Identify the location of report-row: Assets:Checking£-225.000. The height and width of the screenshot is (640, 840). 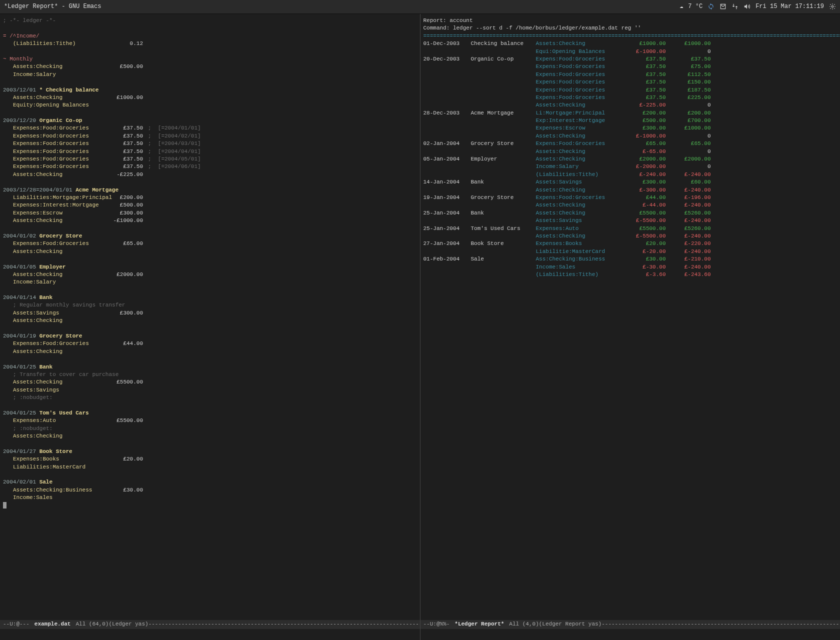
(630, 105).